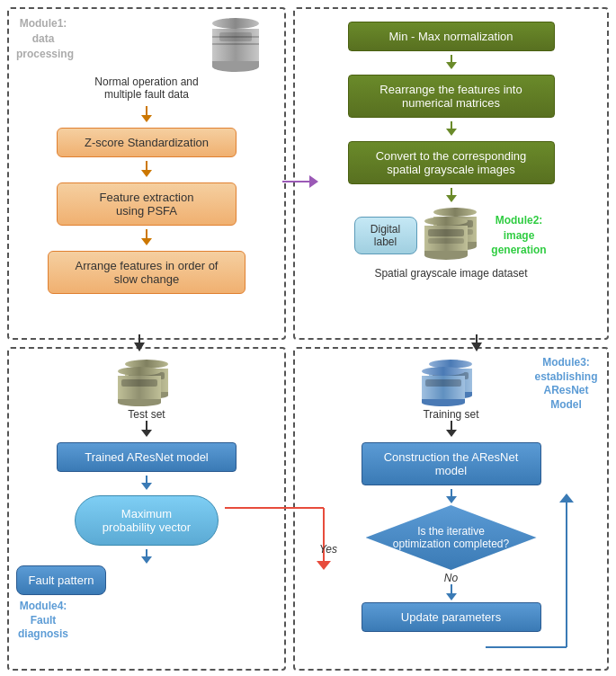  I want to click on arrow2, so click(147, 170).